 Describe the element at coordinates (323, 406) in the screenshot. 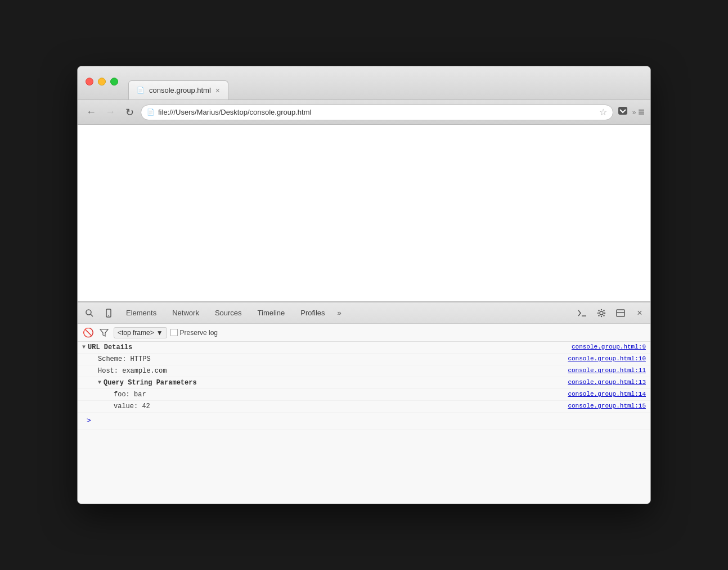

I see `console-left-value: value: 42` at that location.